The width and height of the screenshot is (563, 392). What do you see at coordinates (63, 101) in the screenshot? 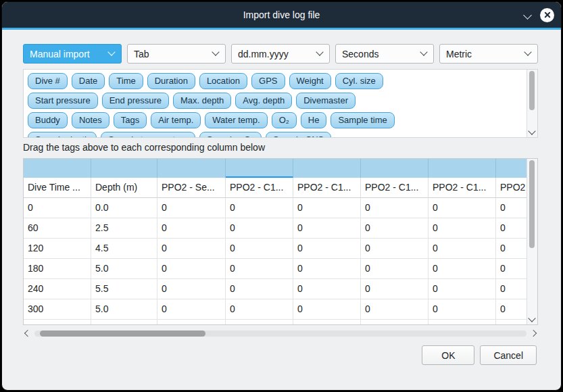
I see `column-tag: Start pressure` at bounding box center [63, 101].